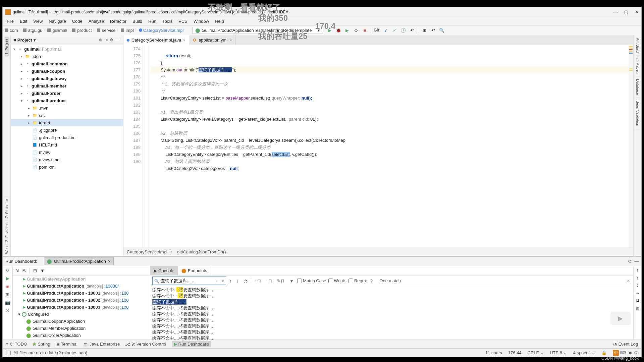 The image size is (644, 362). Describe the element at coordinates (312, 281) in the screenshot. I see `matchcase-checkbox: Match Case` at that location.